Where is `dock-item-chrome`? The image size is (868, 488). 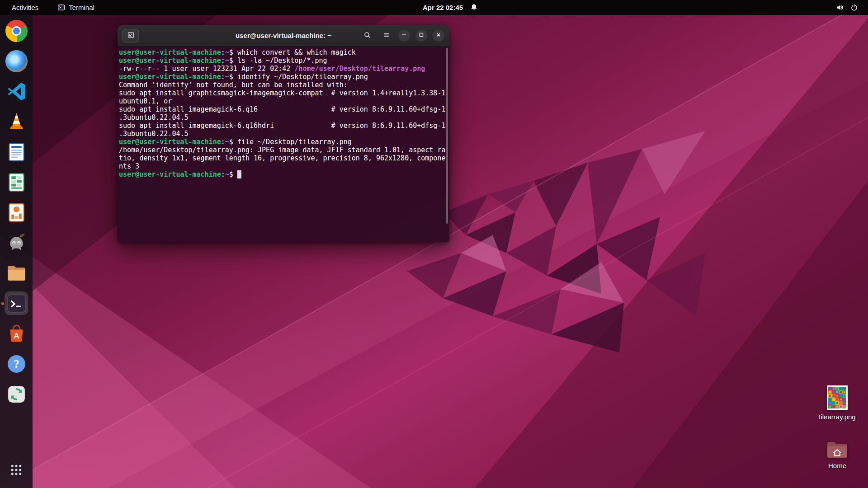 dock-item-chrome is located at coordinates (16, 31).